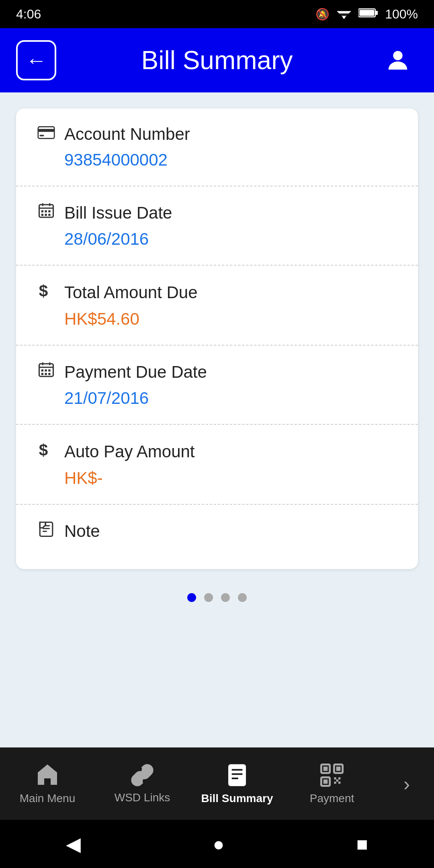 This screenshot has height=868, width=434. I want to click on user-profile-button, so click(398, 60).